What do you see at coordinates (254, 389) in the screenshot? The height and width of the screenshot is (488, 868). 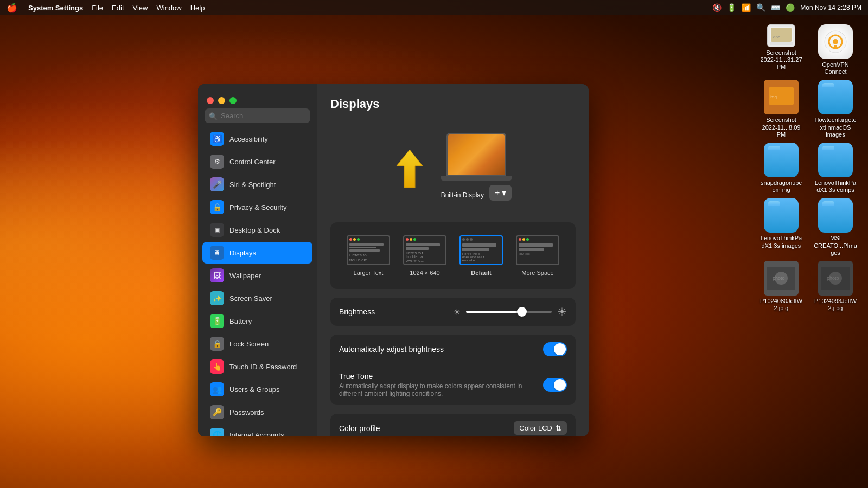 I see `sidebar-label-users: Users & Groups` at bounding box center [254, 389].